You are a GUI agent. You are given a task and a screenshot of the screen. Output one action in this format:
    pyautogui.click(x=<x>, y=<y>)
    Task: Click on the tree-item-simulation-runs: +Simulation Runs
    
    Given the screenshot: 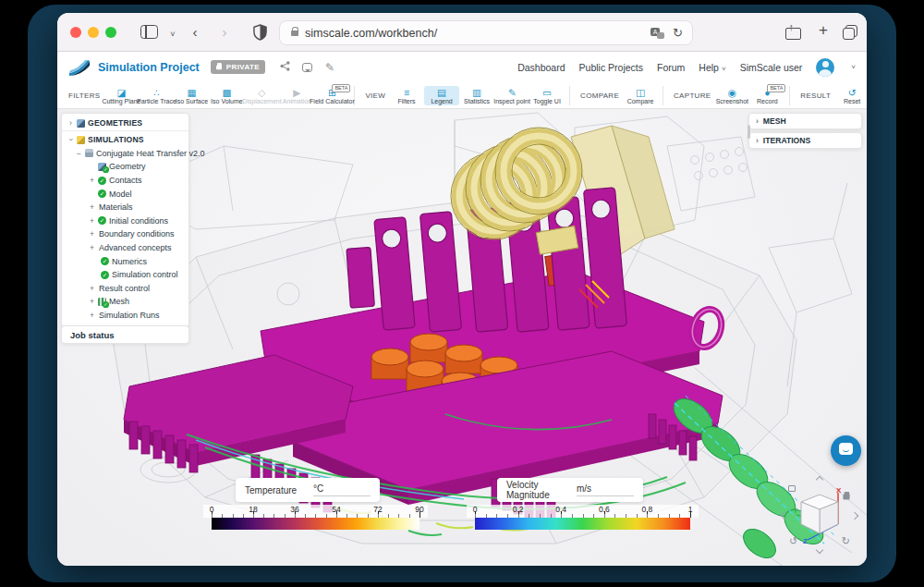 What is the action you would take?
    pyautogui.click(x=126, y=316)
    